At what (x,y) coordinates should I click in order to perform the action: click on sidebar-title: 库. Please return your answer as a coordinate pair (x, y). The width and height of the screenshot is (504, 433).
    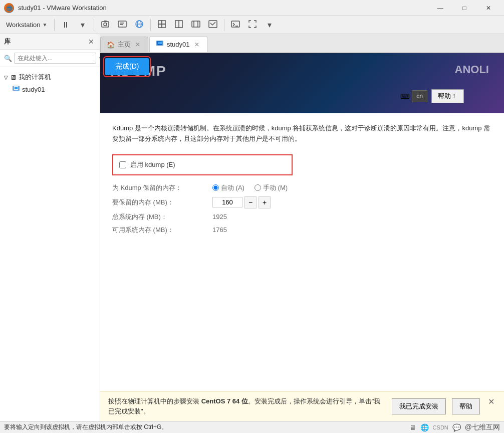
    Looking at the image, I should click on (7, 42).